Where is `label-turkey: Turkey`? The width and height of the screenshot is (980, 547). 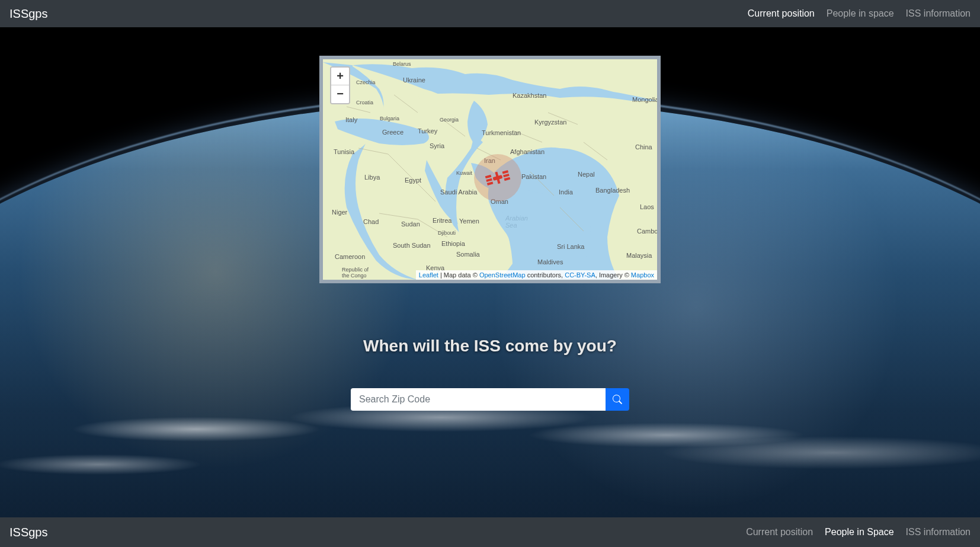
label-turkey: Turkey is located at coordinates (428, 131).